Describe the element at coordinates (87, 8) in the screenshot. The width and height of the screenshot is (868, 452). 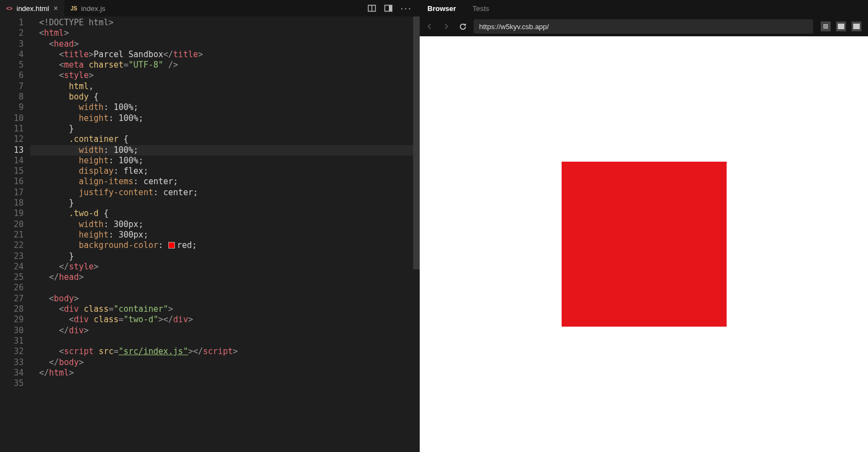
I see `tab-index-js: JS index.js` at that location.